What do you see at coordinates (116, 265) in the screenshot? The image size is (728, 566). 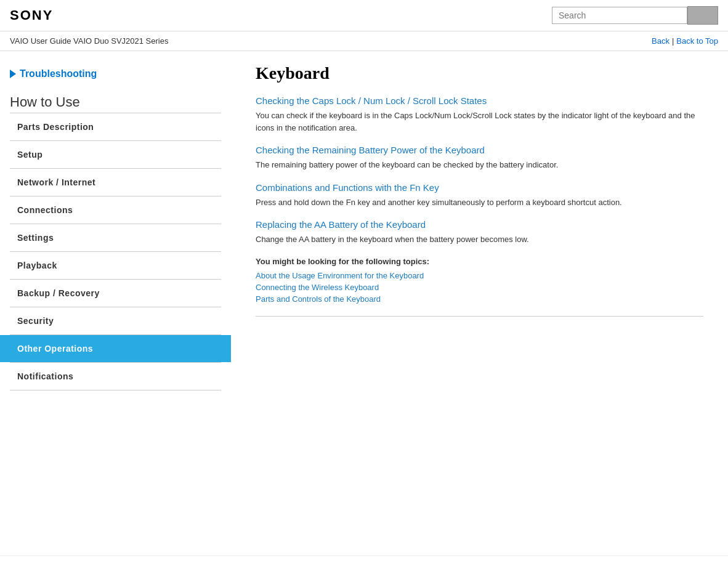 I see `sidebar-item-playback: Playback` at bounding box center [116, 265].